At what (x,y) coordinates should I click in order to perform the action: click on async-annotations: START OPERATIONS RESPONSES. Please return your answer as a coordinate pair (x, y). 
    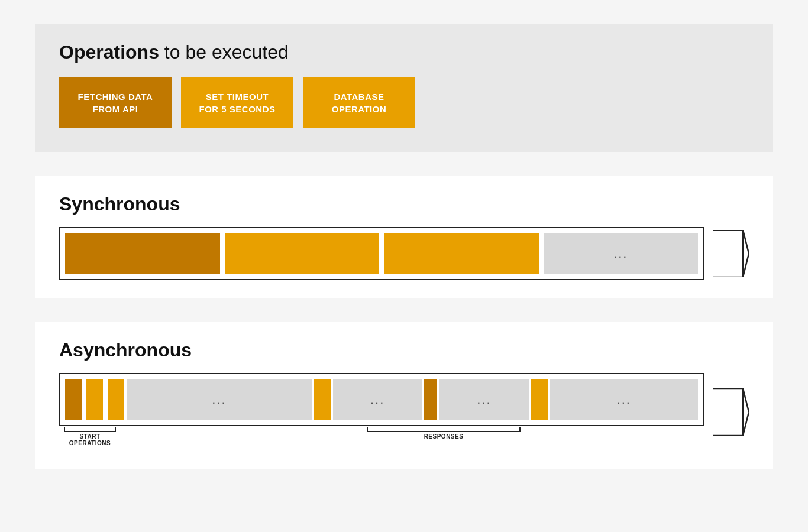
    Looking at the image, I should click on (382, 439).